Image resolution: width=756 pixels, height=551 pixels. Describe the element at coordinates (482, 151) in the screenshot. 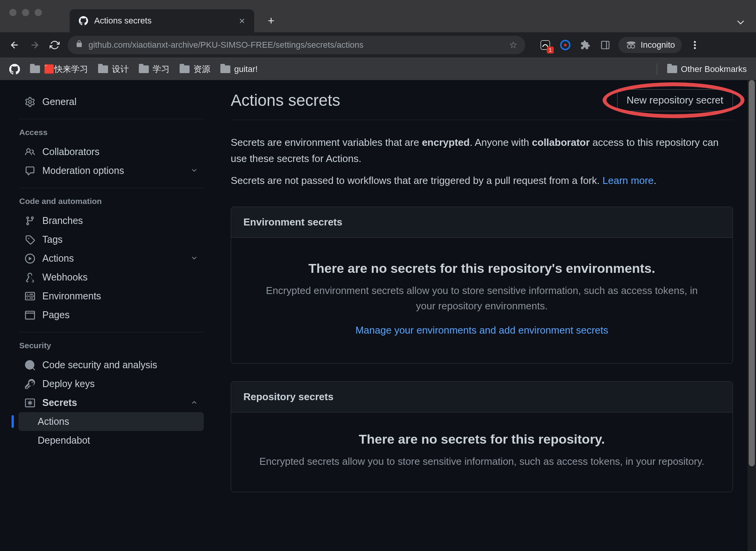

I see `intro-text-1: Secrets are environment variables that a…` at that location.